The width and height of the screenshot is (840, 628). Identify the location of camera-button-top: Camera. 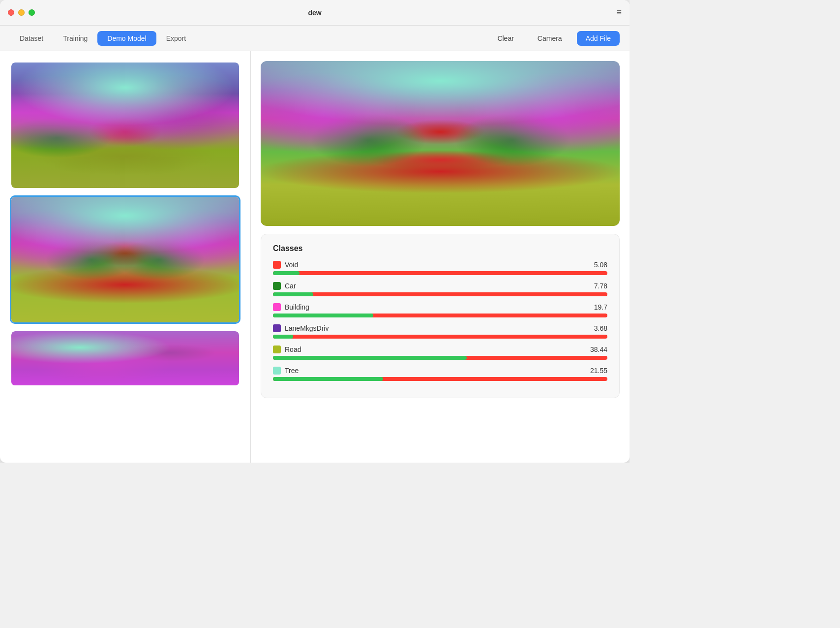
(550, 38).